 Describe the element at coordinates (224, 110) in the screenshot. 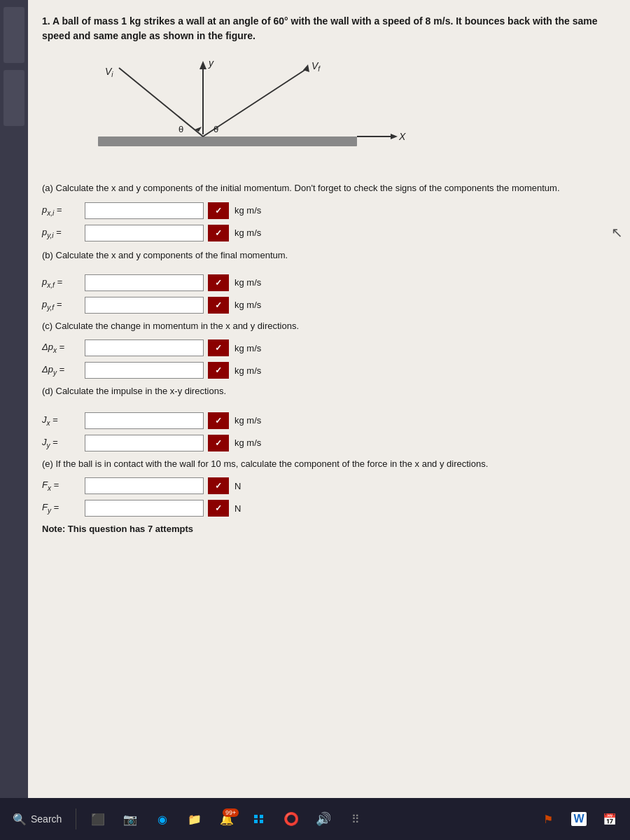

I see `physics-diagram: y Vi Vf X θ θ` at that location.